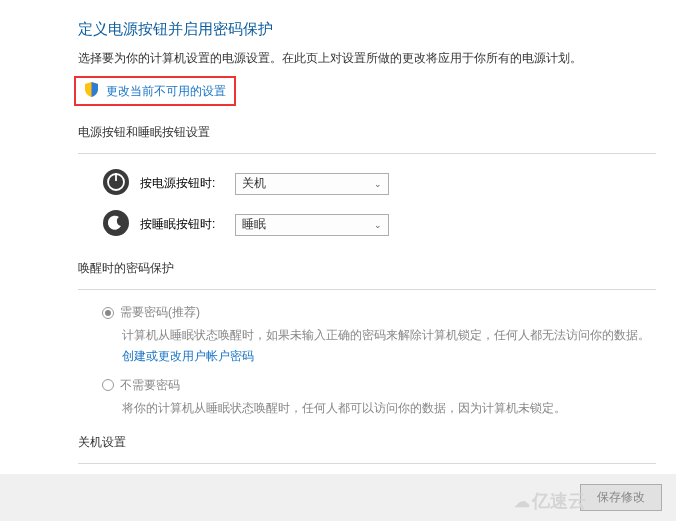 This screenshot has height=521, width=676. What do you see at coordinates (367, 30) in the screenshot?
I see `page-title: 定义电源按钮并启用密码保护` at bounding box center [367, 30].